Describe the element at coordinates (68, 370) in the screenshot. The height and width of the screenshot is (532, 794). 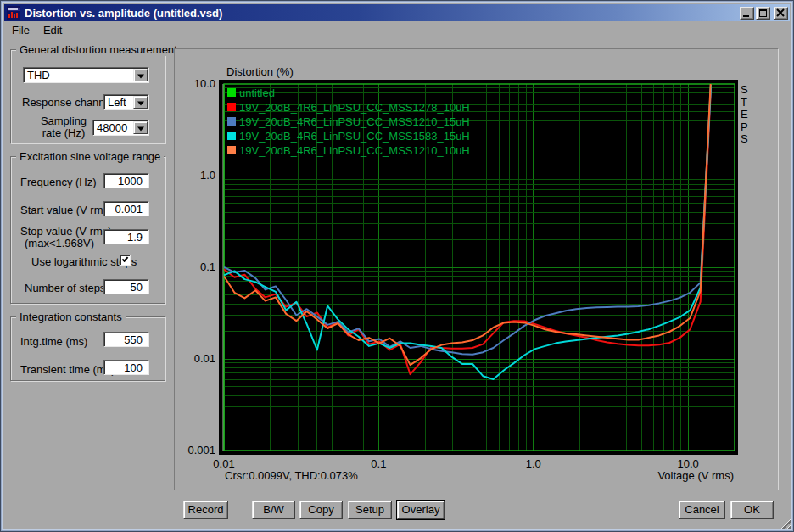
I see `transient-time-label: Transient time (ms)` at that location.